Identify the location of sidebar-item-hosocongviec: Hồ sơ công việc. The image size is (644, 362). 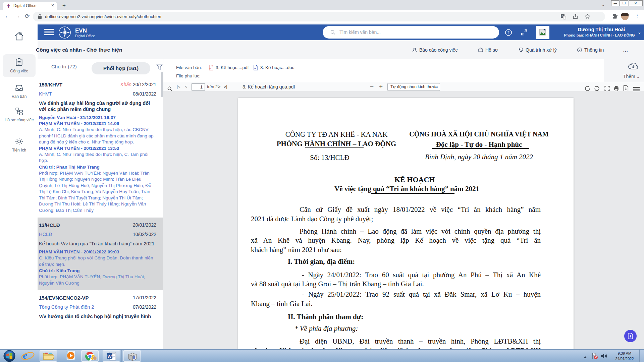
(19, 115).